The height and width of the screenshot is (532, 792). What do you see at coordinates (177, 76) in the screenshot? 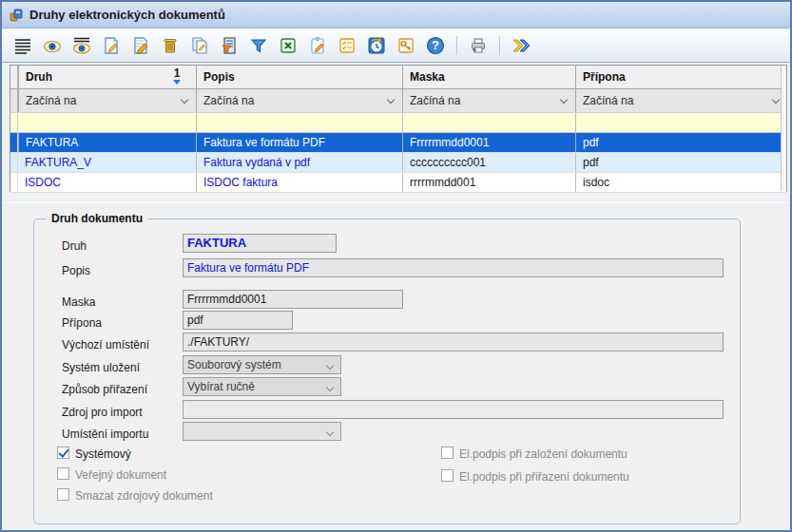
I see `sort-indicator: 1` at bounding box center [177, 76].